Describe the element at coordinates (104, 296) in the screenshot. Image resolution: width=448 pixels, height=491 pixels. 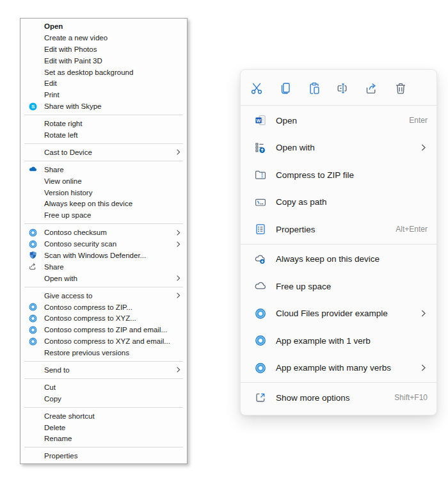
I see `menu-item-give-access-to: Give access to` at that location.